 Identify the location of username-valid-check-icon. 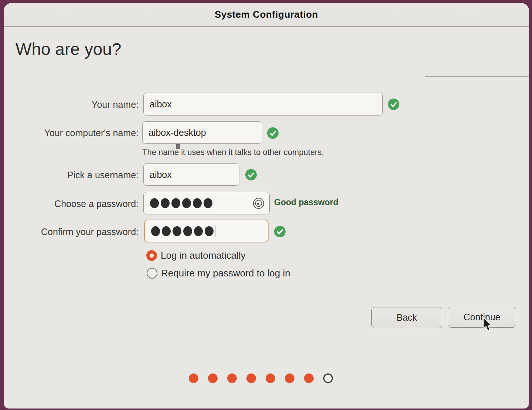
(251, 175).